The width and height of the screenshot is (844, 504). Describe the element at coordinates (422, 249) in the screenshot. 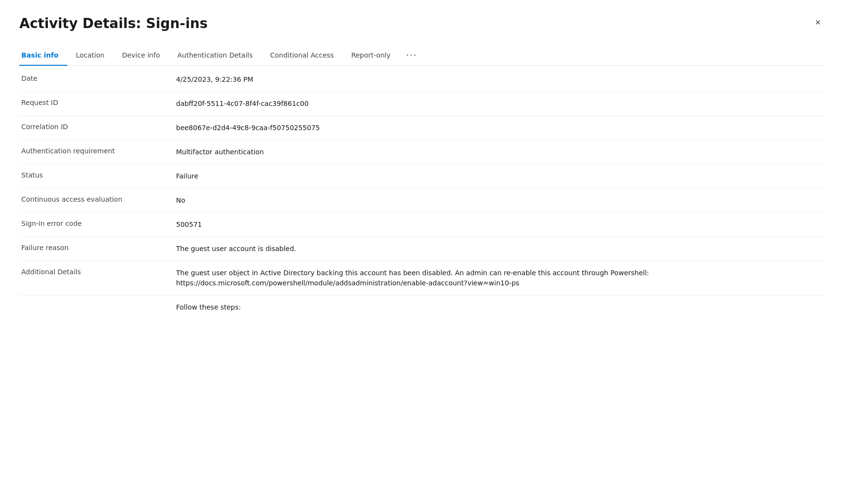

I see `table-row: Failure reasonThe guest user account is …` at that location.